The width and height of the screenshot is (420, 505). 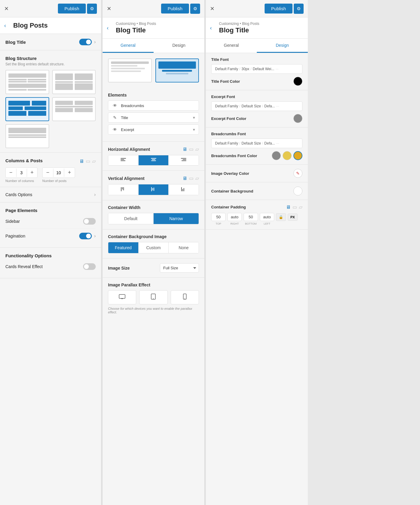 I want to click on desktop-icon-pad: 🖥, so click(x=288, y=207).